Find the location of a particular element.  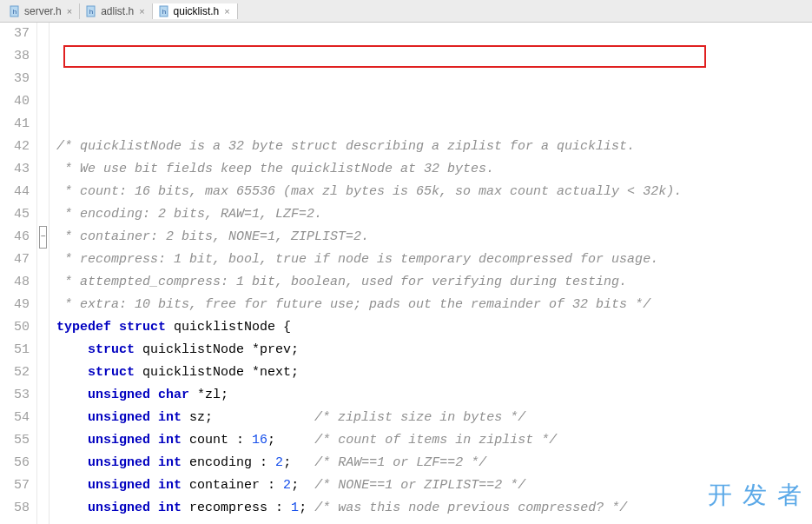

code-line: unsigned char *zl; is located at coordinates (431, 395).